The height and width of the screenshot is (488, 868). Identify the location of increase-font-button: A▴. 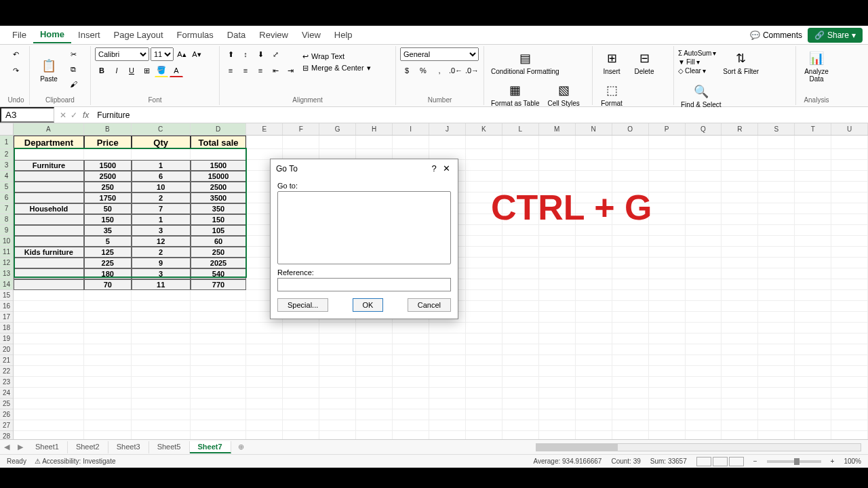
(182, 54).